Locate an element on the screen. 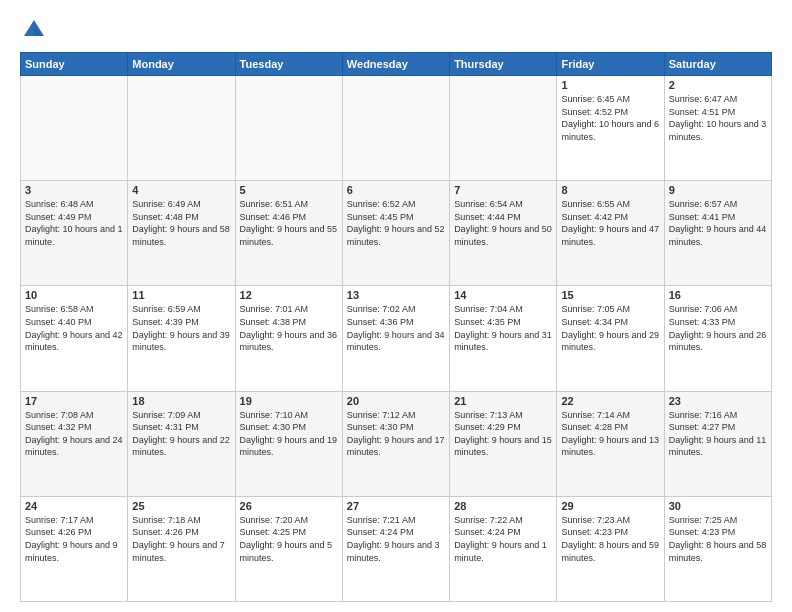 This screenshot has width=792, height=612. day-info: Sunrise: 6:57 AM Sunset: 4:41 PM Dayligh… is located at coordinates (718, 223).